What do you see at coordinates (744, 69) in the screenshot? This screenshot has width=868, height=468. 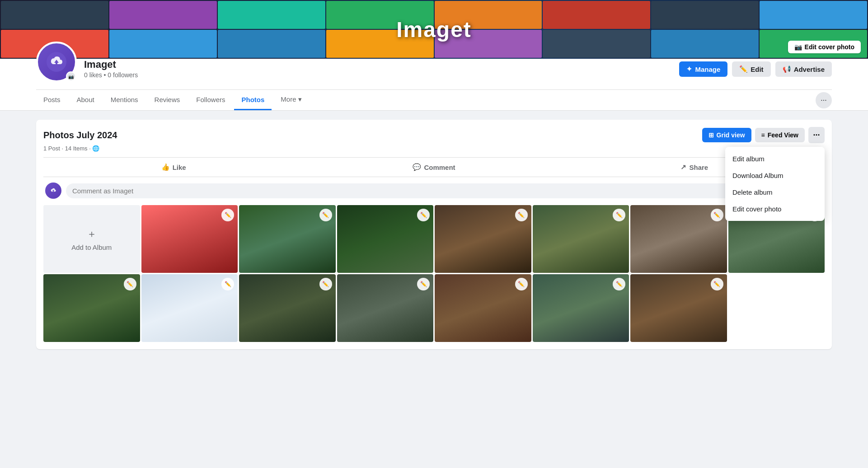 I see `edit-icon: ✏️` at bounding box center [744, 69].